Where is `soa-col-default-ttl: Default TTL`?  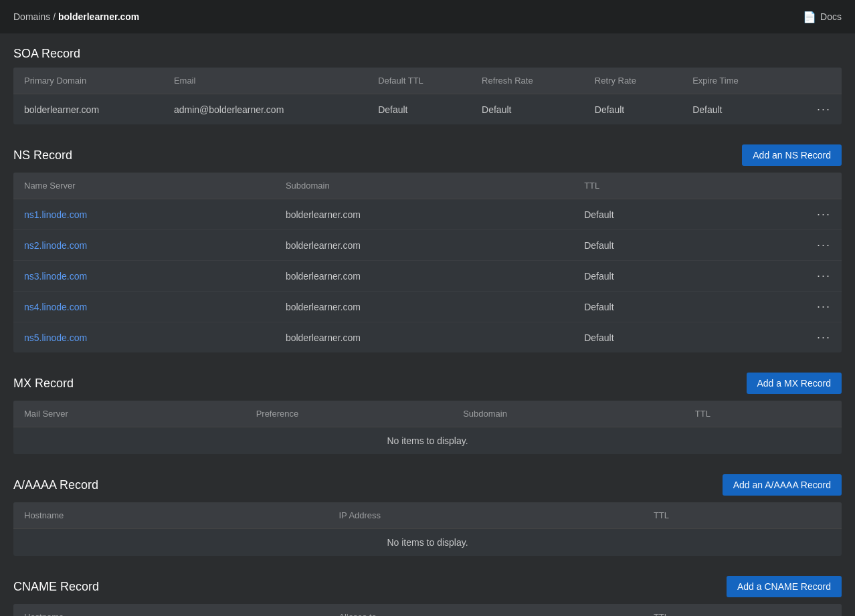
soa-col-default-ttl: Default TTL is located at coordinates (419, 81).